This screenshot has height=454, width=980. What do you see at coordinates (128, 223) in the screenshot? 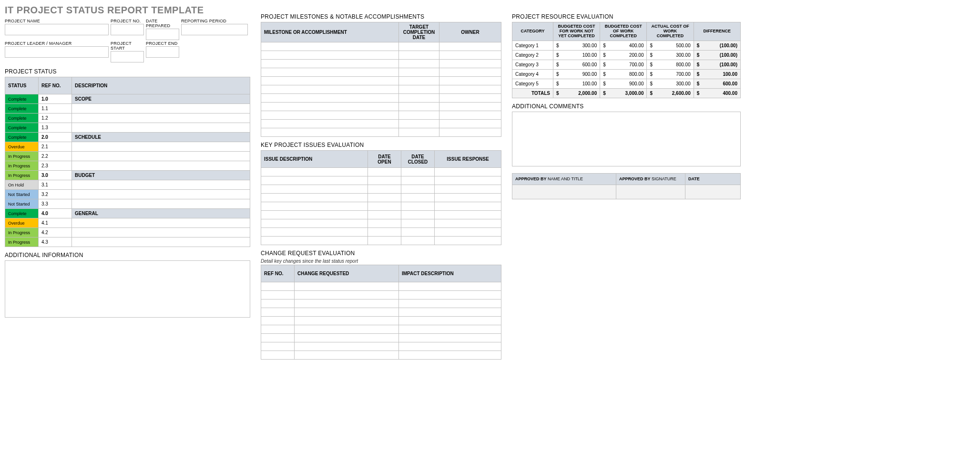
I see `table-row: Overdue4.1` at bounding box center [128, 223].